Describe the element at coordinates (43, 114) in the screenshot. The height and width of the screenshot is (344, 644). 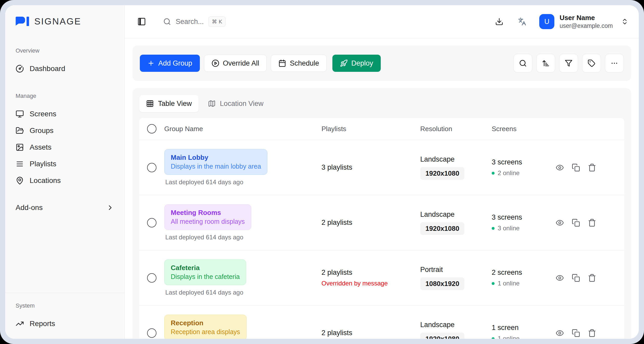
I see `sidebar-item-label: Screens` at that location.